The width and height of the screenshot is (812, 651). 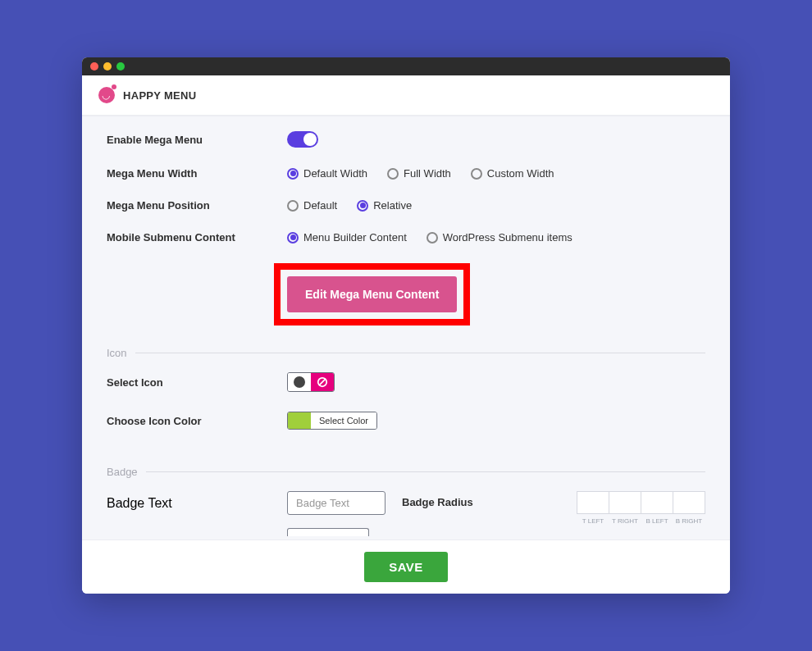 What do you see at coordinates (197, 421) in the screenshot?
I see `icon-color-label: Choose Icon Color` at bounding box center [197, 421].